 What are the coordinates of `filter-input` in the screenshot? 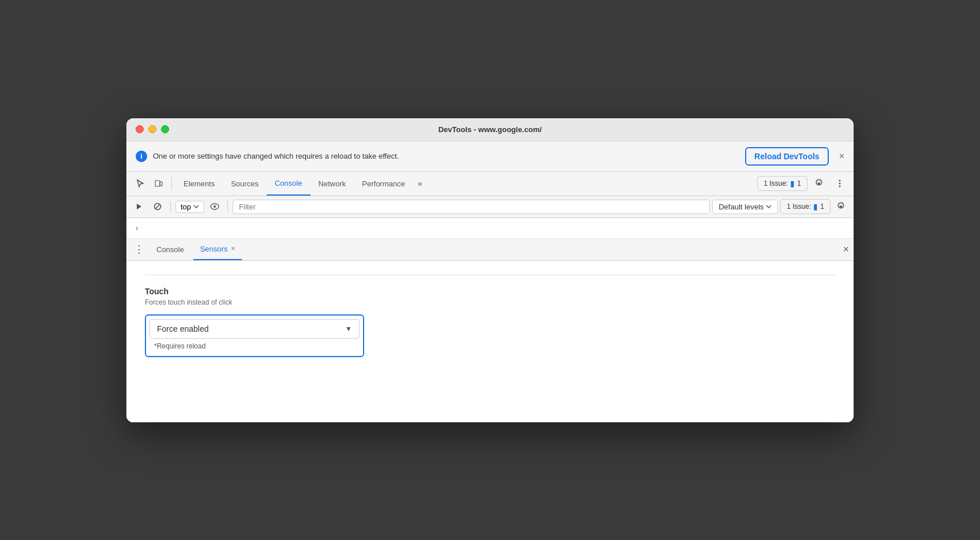 It's located at (471, 207).